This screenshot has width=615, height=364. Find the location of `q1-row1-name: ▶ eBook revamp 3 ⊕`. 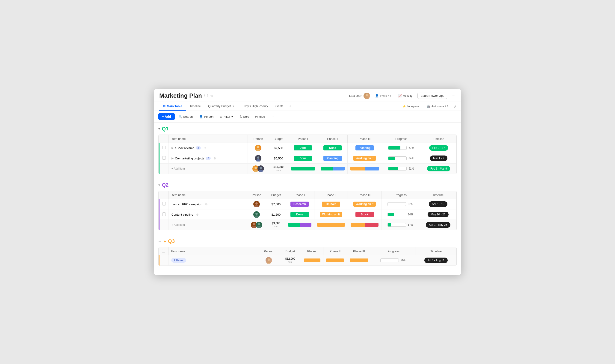

q1-row1-name: ▶ eBook revamp 3 ⊕ is located at coordinates (208, 148).